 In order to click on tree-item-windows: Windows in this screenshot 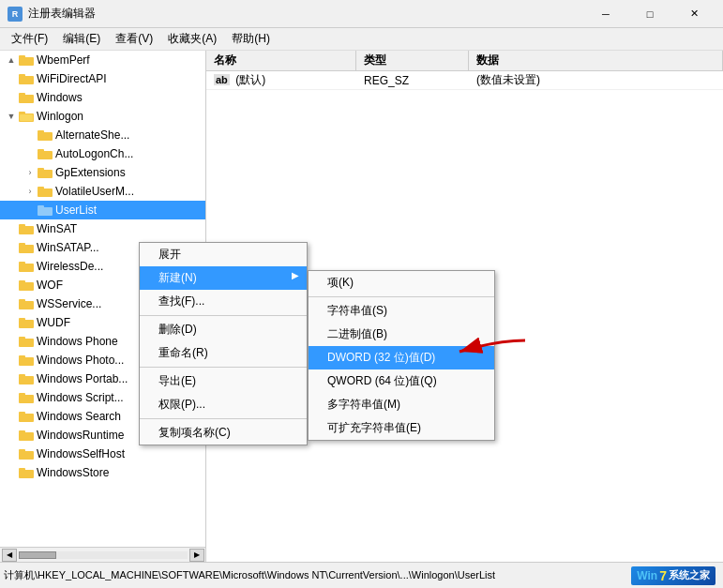, I will do `click(103, 98)`.